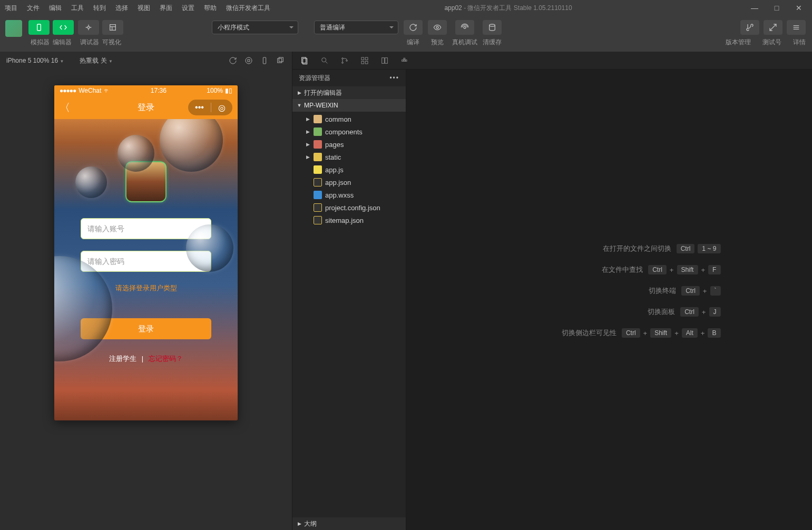 This screenshot has width=812, height=530. What do you see at coordinates (90, 42) in the screenshot?
I see `debugger-label: 调试器` at bounding box center [90, 42].